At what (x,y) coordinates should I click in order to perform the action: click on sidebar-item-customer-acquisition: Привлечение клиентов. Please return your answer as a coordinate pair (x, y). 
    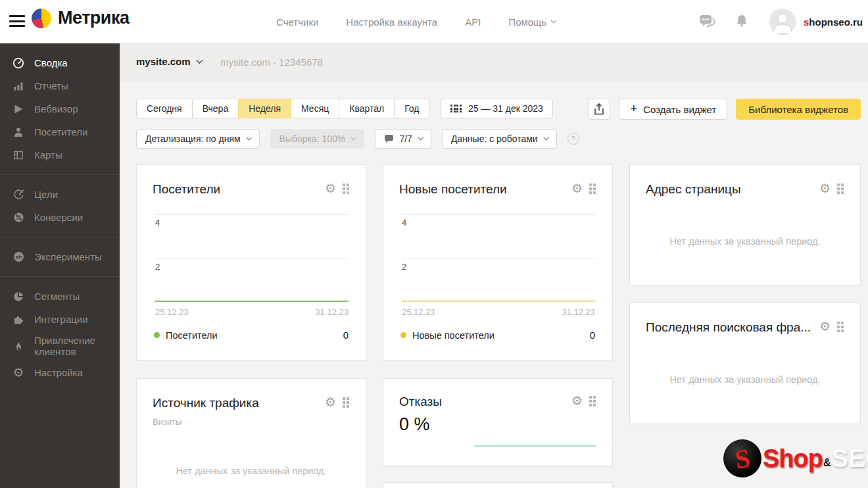
    Looking at the image, I should click on (60, 346).